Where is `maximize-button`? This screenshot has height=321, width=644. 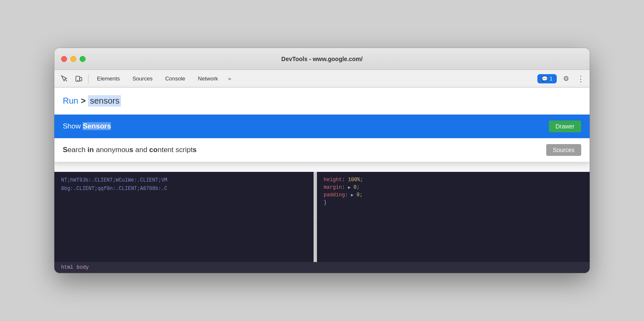 maximize-button is located at coordinates (83, 59).